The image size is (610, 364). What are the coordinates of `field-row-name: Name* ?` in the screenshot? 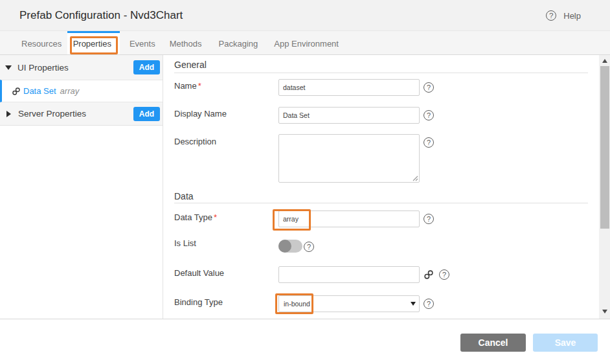 It's located at (304, 87).